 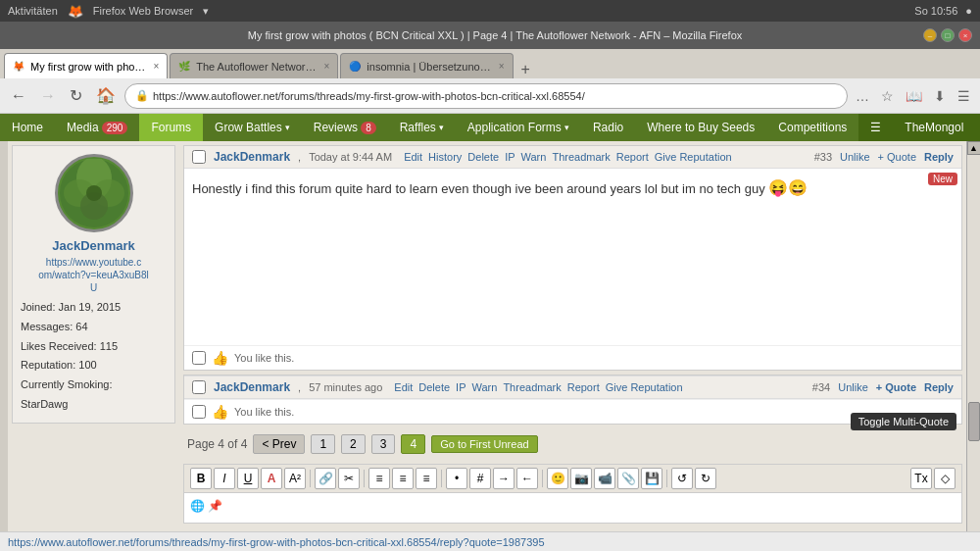 What do you see at coordinates (414, 157) in the screenshot?
I see `post33-edit: Edit` at bounding box center [414, 157].